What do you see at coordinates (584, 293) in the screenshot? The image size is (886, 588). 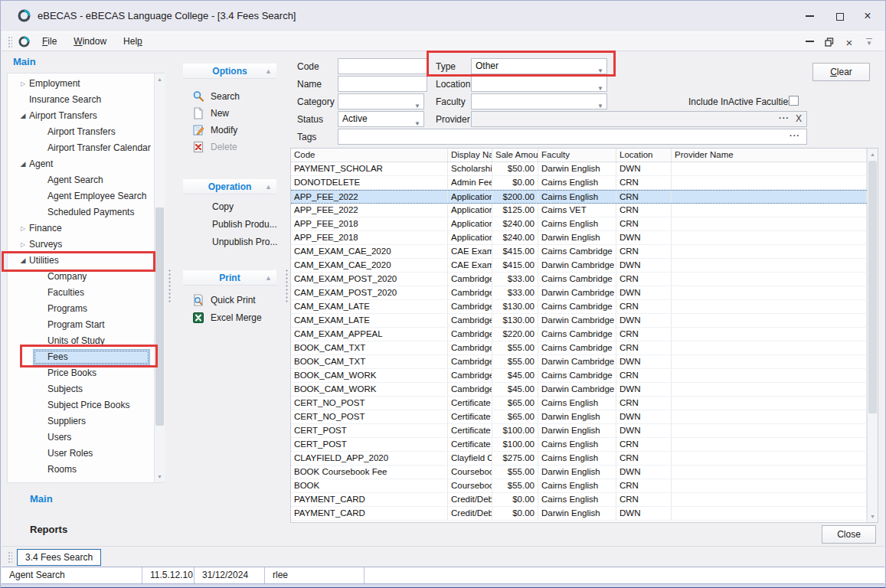 I see `table-row: CAM_EXAM_POST_2020Cambridge$33.00Darwin …` at bounding box center [584, 293].